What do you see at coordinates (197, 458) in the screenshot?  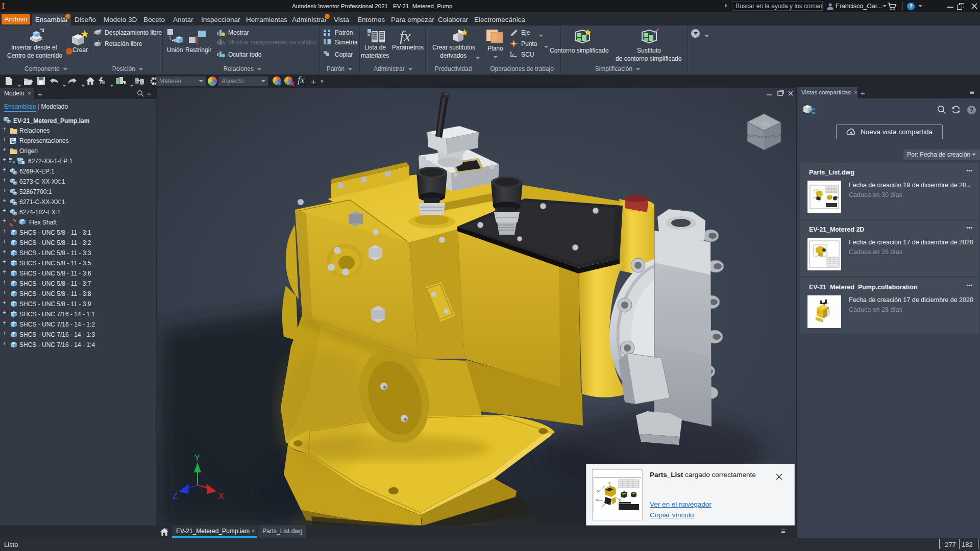 I see `svg-text: Y` at bounding box center [197, 458].